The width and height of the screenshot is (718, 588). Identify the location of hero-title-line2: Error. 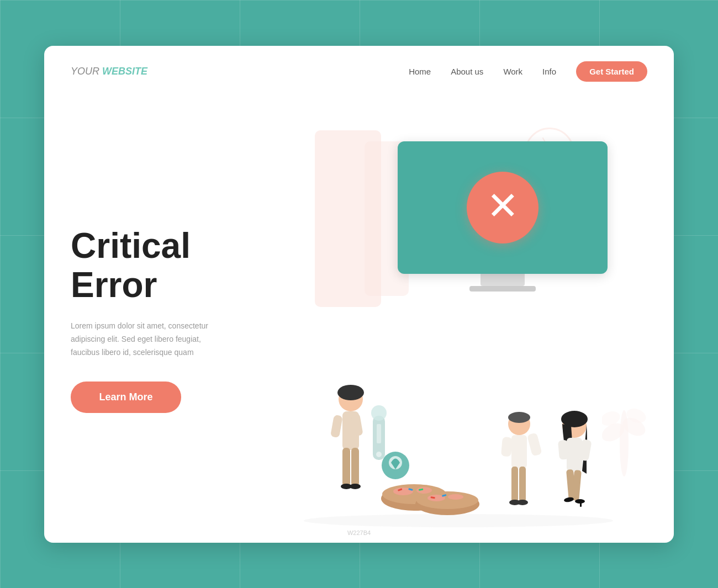
(114, 285).